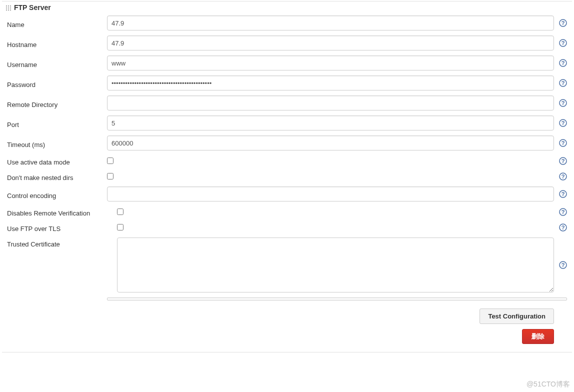  Describe the element at coordinates (287, 43) in the screenshot. I see `row-hostname: Hostname ?` at that location.